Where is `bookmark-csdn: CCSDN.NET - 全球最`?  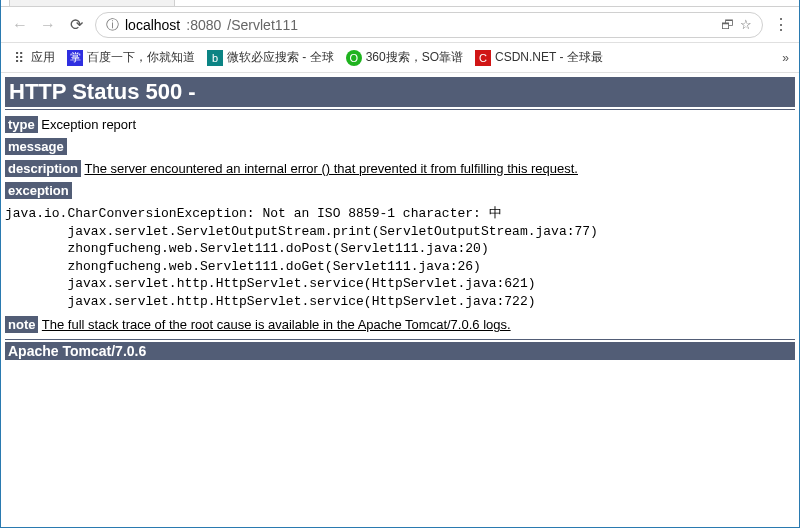
bookmark-csdn: CCSDN.NET - 全球最 is located at coordinates (539, 58).